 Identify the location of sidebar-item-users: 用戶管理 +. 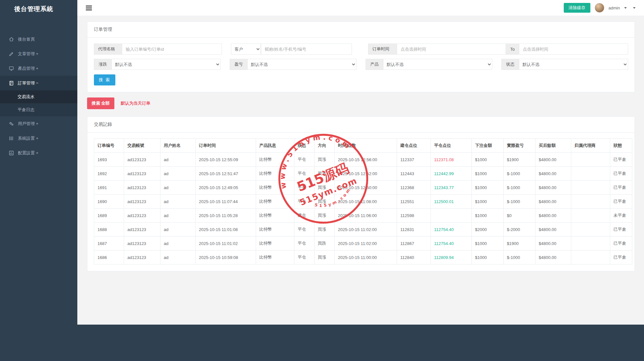
(39, 123).